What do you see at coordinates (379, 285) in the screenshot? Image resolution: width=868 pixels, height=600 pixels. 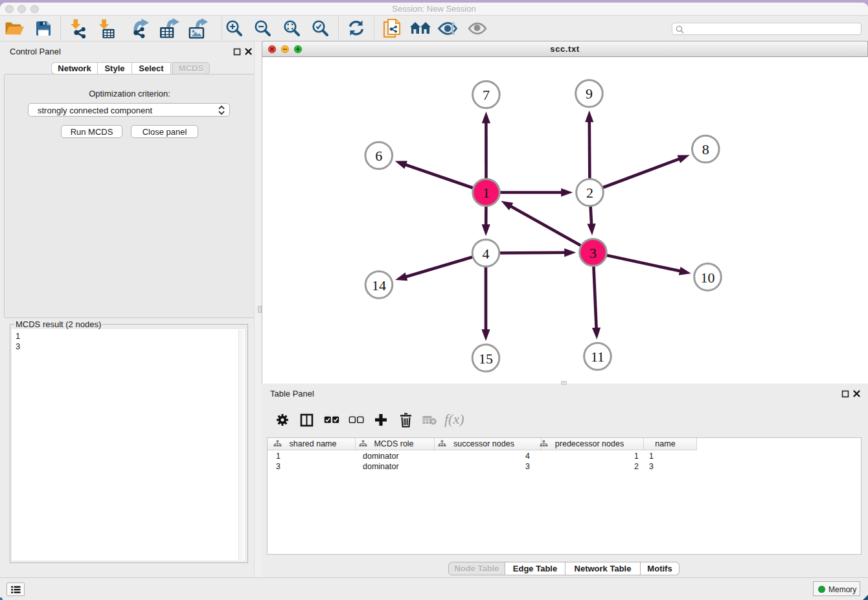 I see `svg-text: 14` at bounding box center [379, 285].